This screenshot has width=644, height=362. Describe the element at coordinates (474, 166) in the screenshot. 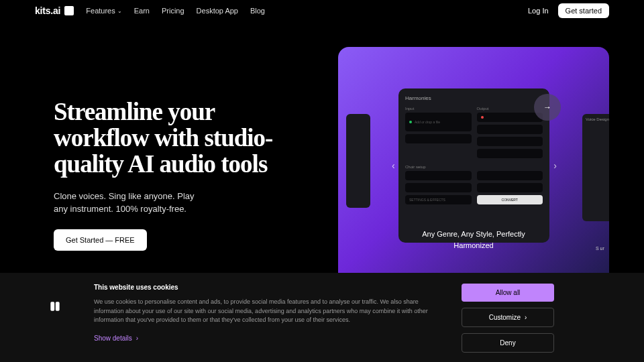

I see `product-window: Harmonies Input Add or drop a file Outpu…` at that location.